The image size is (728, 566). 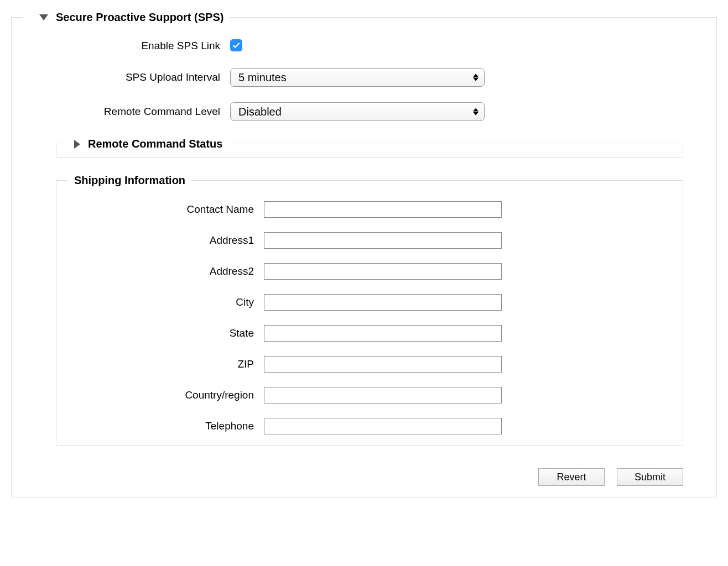 I want to click on disclosure-right-icon, so click(x=77, y=144).